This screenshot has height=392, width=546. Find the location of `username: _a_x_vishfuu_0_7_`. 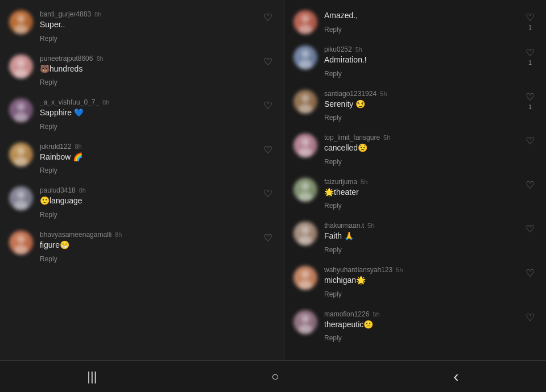

username: _a_x_vishfuu_0_7_ is located at coordinates (69, 102).